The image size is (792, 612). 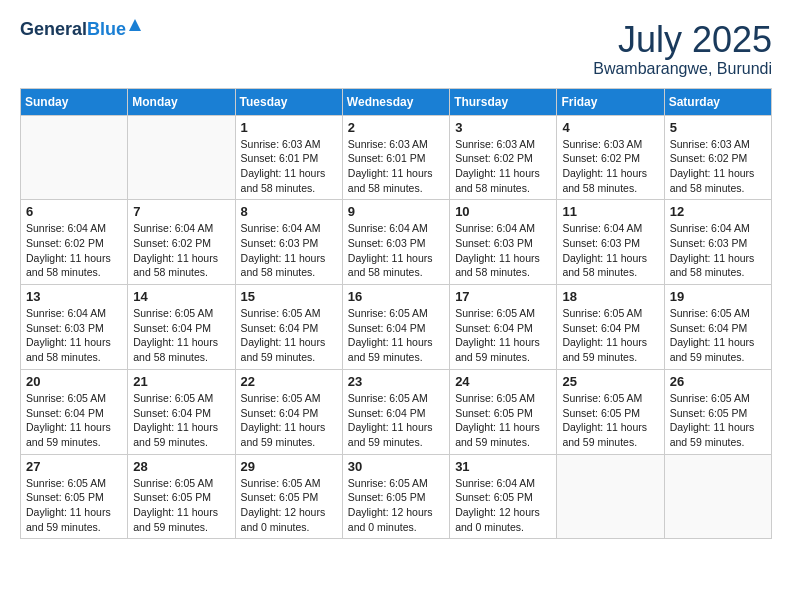 What do you see at coordinates (396, 296) in the screenshot?
I see `day-number: 16` at bounding box center [396, 296].